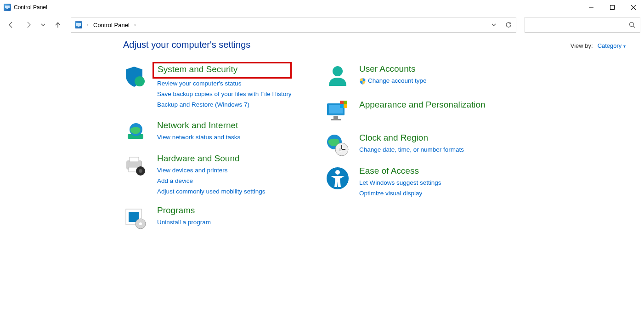  I want to click on category-programs: Programs Uninstall a program, so click(224, 218).